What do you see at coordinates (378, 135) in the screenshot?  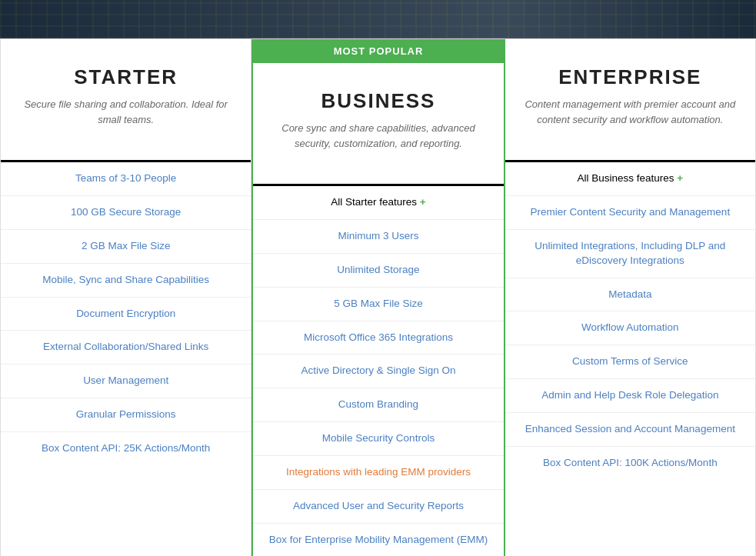 I see `plan-description-business: Core sync and share capabilities, advanc…` at bounding box center [378, 135].